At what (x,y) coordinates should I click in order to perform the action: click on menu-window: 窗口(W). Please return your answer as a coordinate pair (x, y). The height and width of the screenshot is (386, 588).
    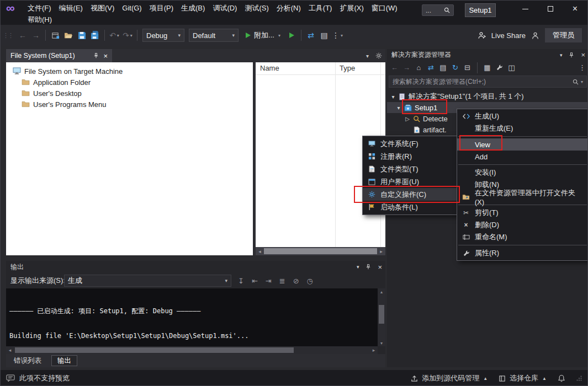
    Looking at the image, I should click on (384, 8).